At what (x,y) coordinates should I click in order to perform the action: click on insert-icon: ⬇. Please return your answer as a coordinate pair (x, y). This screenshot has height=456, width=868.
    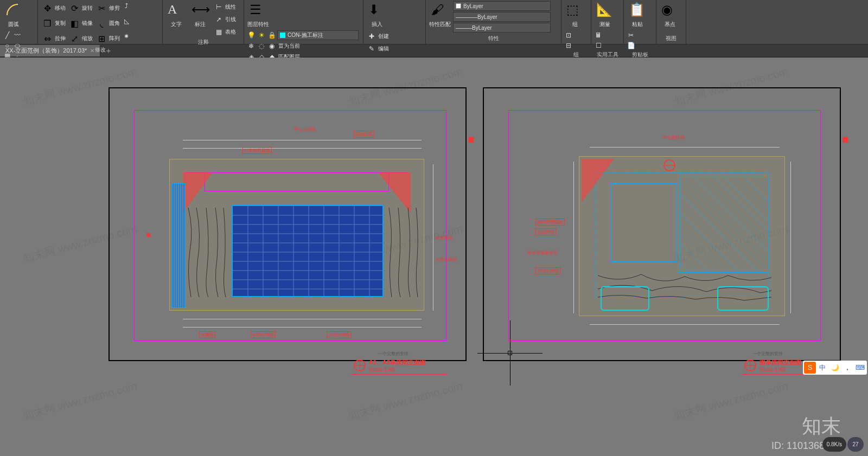
    Looking at the image, I should click on (377, 11).